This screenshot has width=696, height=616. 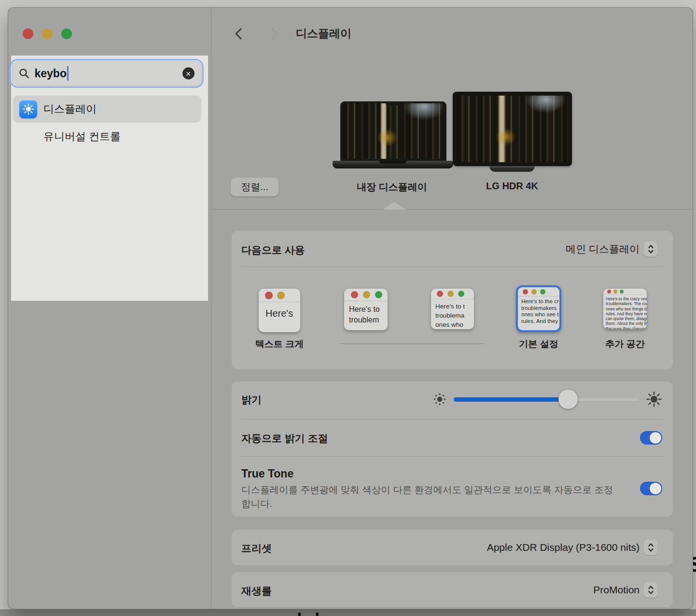 What do you see at coordinates (394, 206) in the screenshot?
I see `selected-display-caret` at bounding box center [394, 206].